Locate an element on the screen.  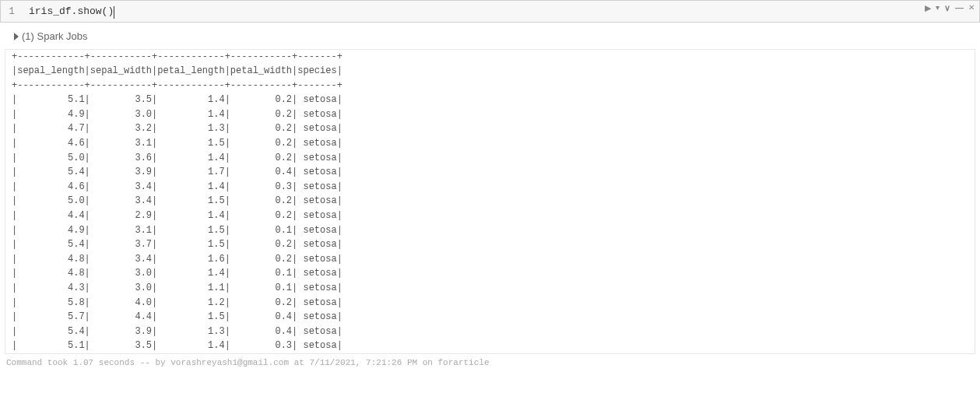
minimize-icon: — is located at coordinates (959, 8).